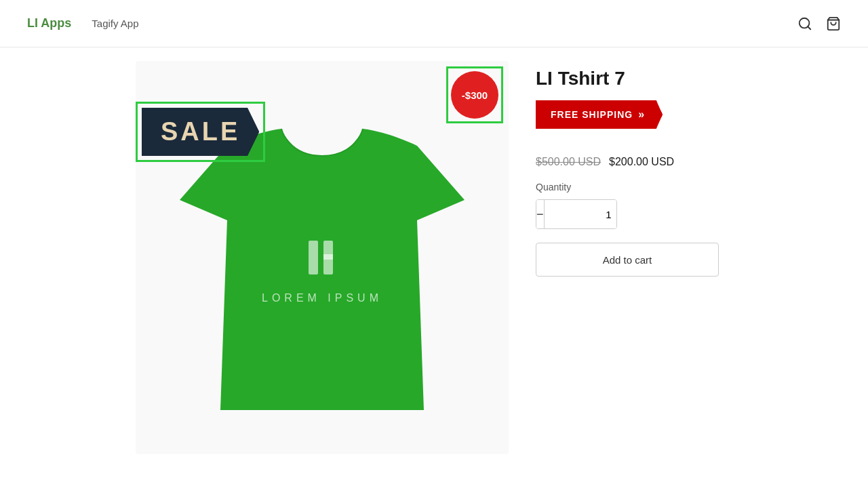  What do you see at coordinates (201, 131) in the screenshot?
I see `sale-text: SALE` at bounding box center [201, 131].